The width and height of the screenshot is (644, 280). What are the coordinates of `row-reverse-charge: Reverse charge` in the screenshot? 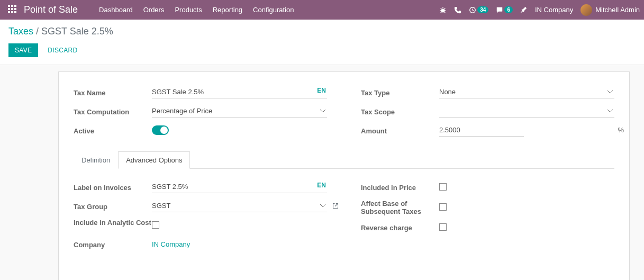 It's located at (488, 227).